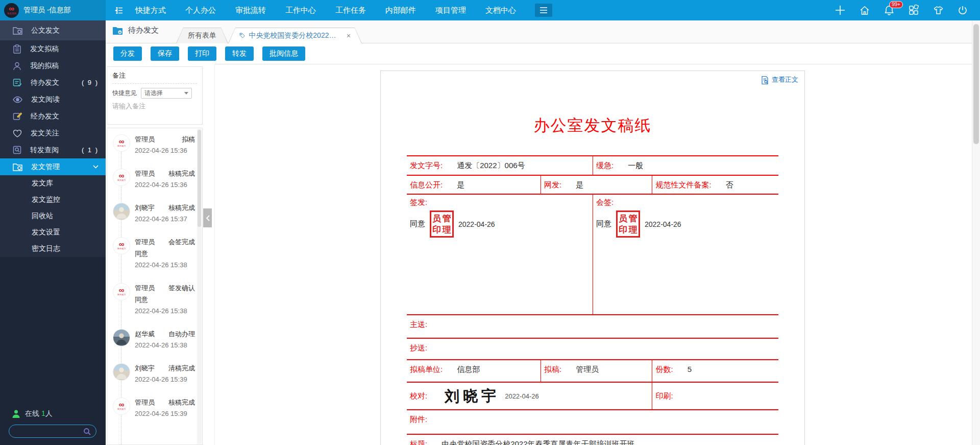 The height and width of the screenshot is (445, 980). What do you see at coordinates (202, 54) in the screenshot?
I see `print-button: 打印` at bounding box center [202, 54].